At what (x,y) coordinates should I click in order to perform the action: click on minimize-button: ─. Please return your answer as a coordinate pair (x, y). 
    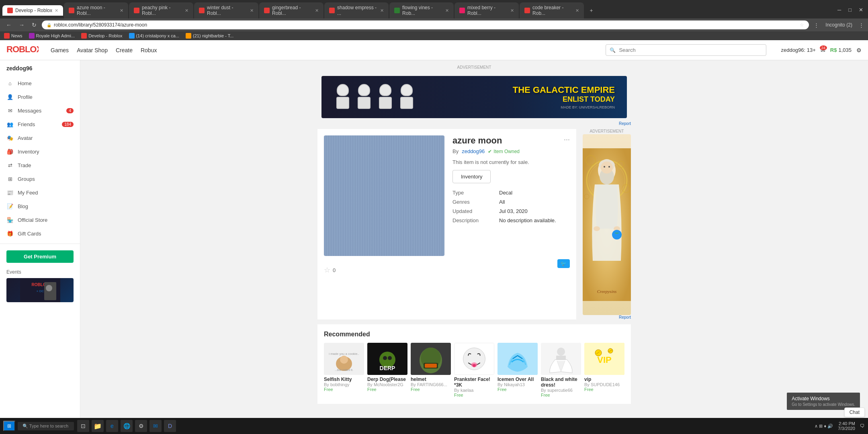
    Looking at the image, I should click on (839, 10).